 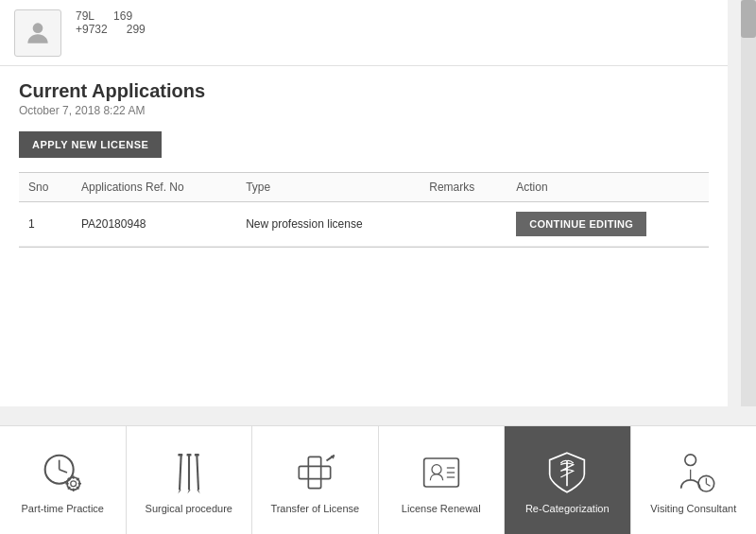 I want to click on table-row: 1 PA20180948 New profession license CONT…, so click(x=364, y=225).